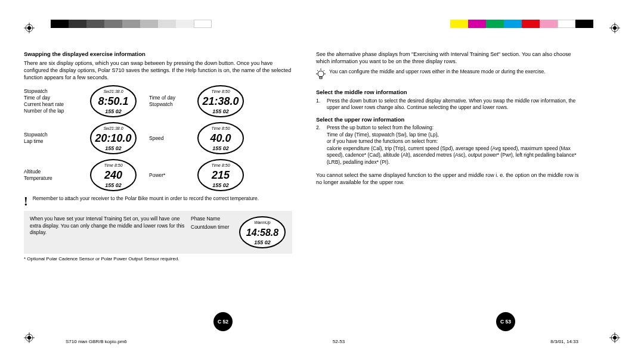  I want to click on heading-middle-row: Select the middle row information, so click(450, 93).